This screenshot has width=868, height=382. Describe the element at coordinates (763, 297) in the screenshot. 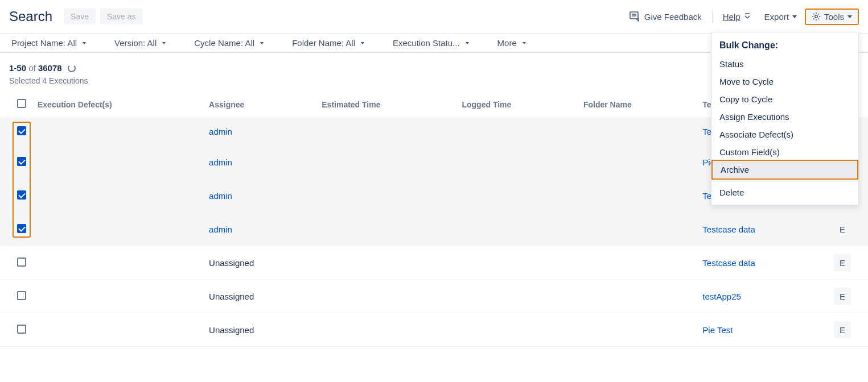

I see `cell-summary: testApp25` at that location.